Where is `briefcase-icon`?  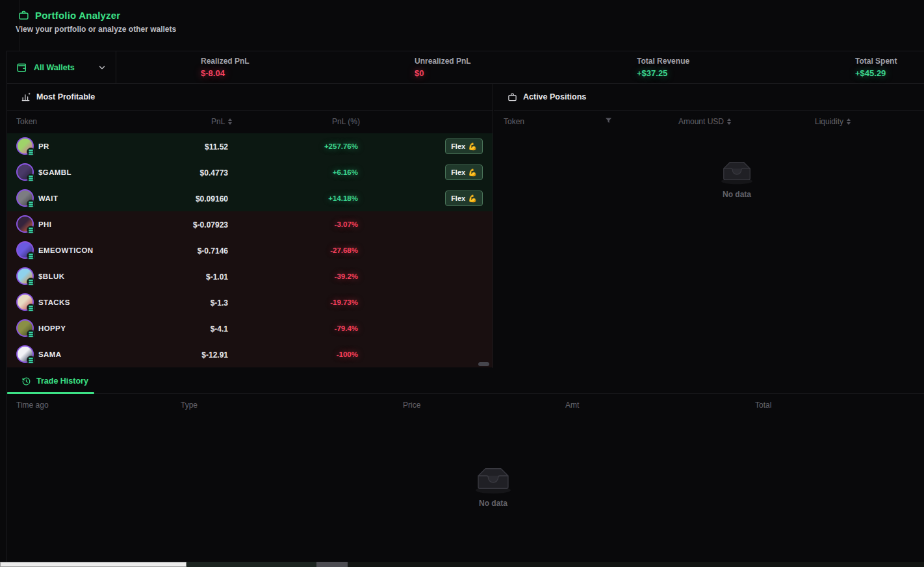
briefcase-icon is located at coordinates (512, 98).